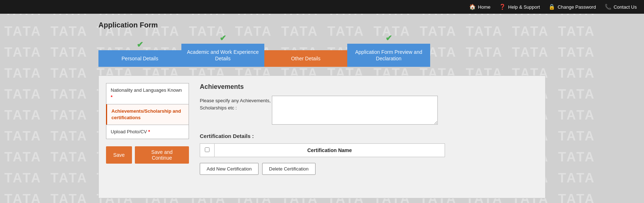 The width and height of the screenshot is (644, 203). Describe the element at coordinates (112, 97) in the screenshot. I see `sidebar-nationality-required: *` at that location.